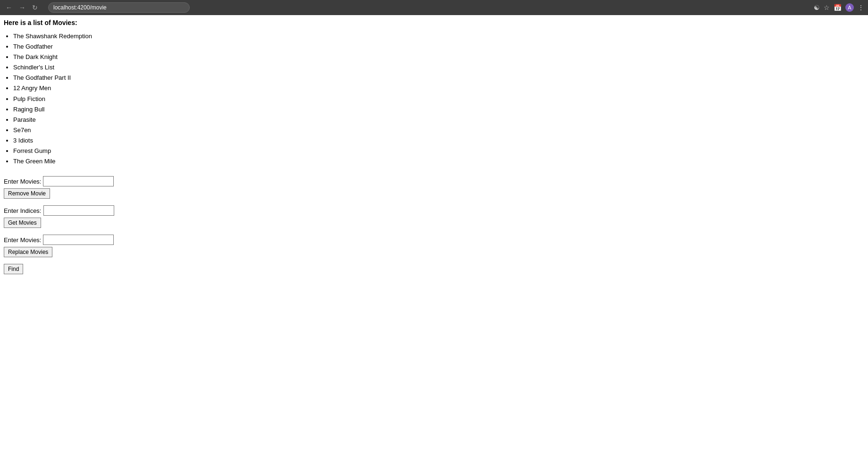  Describe the element at coordinates (439, 151) in the screenshot. I see `list-item: Forrest Gump` at that location.